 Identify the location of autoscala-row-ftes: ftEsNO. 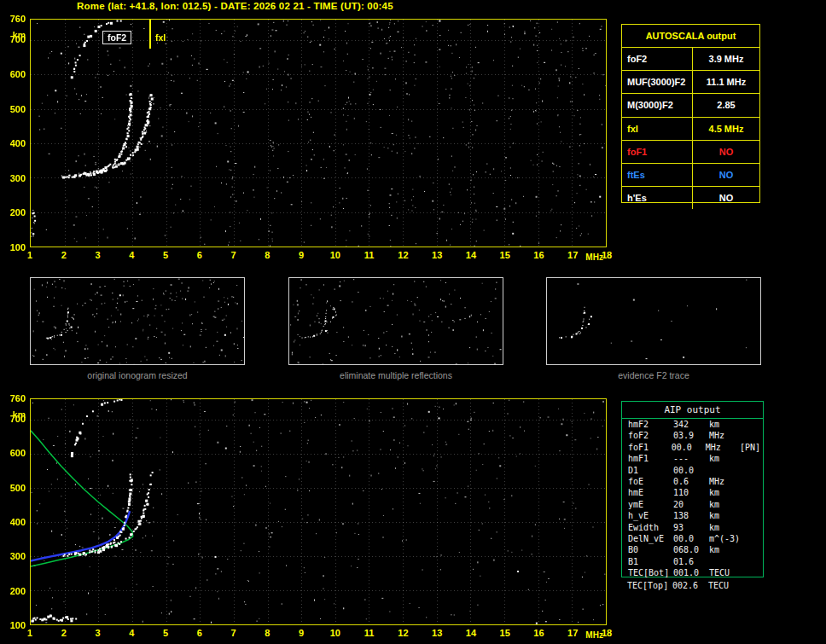
(691, 176).